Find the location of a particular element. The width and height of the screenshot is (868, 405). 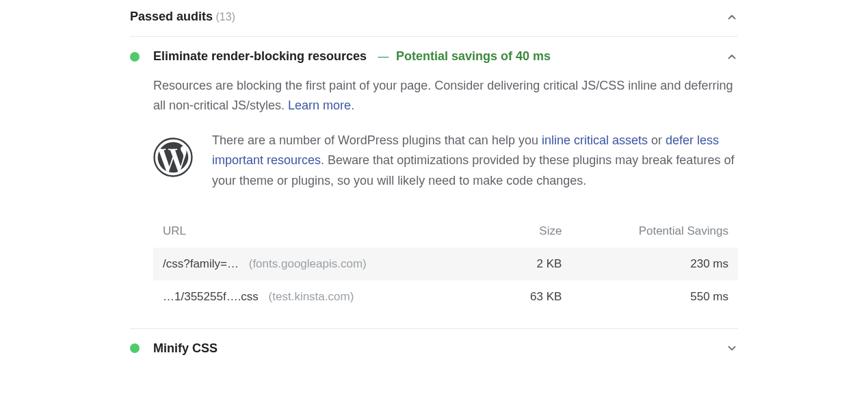

chevron-down-icon is located at coordinates (732, 348).